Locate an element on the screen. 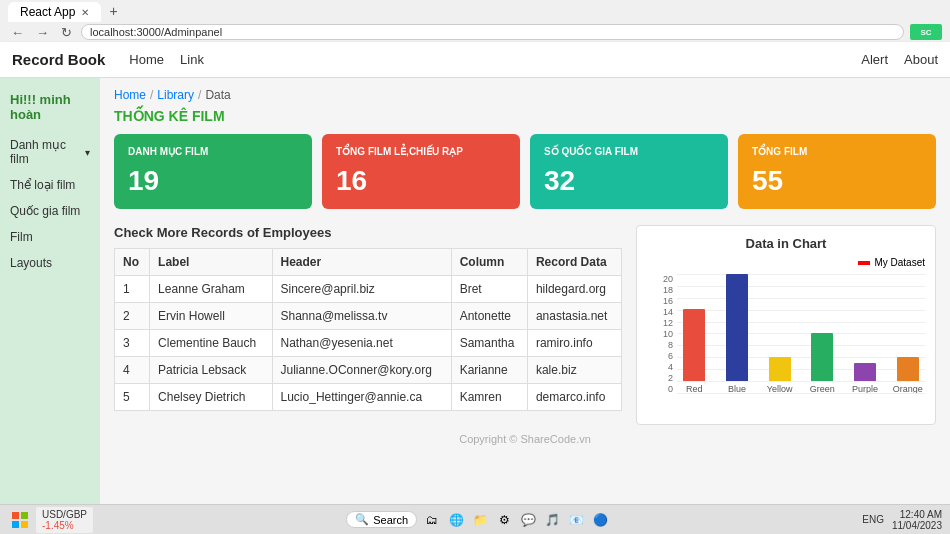  chart-bar-label: Orange is located at coordinates (908, 389).